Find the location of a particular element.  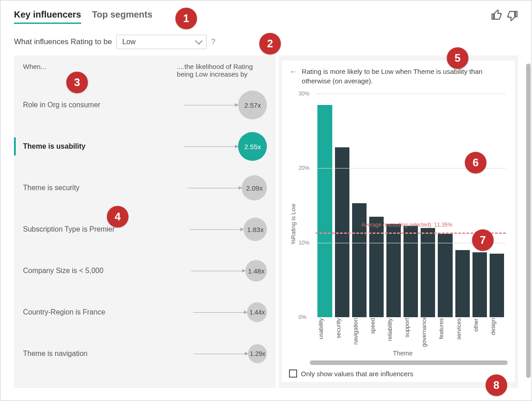

column-headers: When... ....the likelihood of Rating bei… is located at coordinates (145, 70).